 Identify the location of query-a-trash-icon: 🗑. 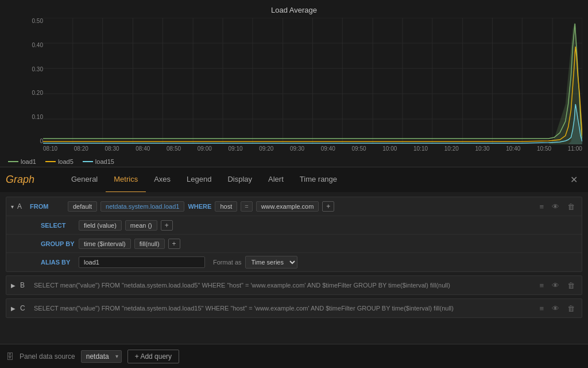
(571, 207).